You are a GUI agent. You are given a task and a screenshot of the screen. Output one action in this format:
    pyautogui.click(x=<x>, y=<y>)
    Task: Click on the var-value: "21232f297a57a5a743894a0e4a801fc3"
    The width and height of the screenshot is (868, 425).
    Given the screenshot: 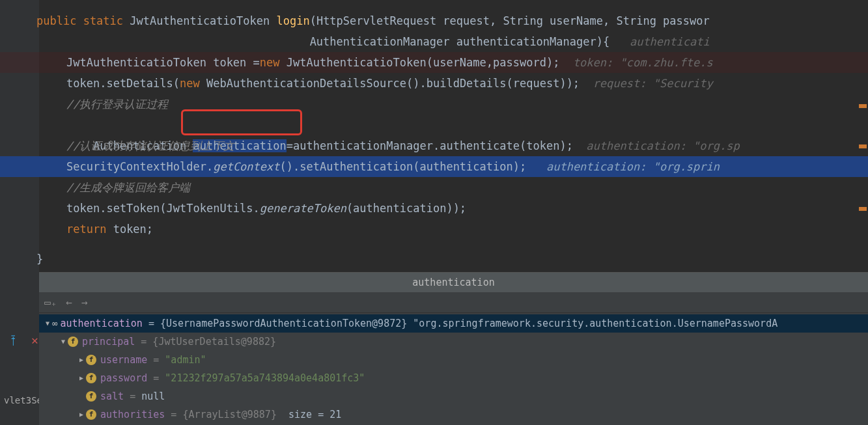 What is the action you would take?
    pyautogui.click(x=264, y=378)
    